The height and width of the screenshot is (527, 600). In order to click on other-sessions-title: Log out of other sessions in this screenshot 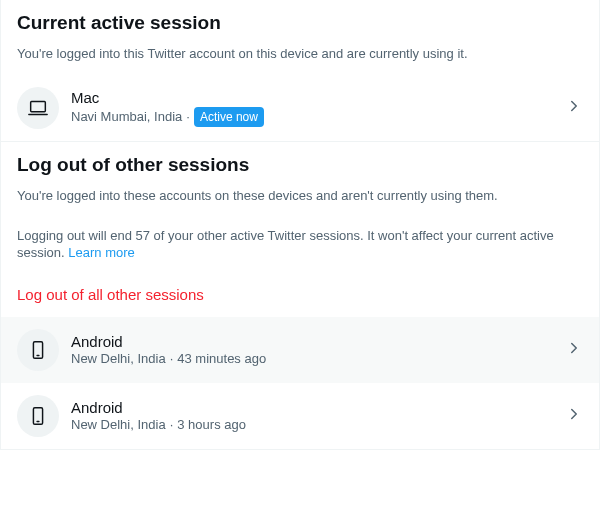, I will do `click(300, 161)`.